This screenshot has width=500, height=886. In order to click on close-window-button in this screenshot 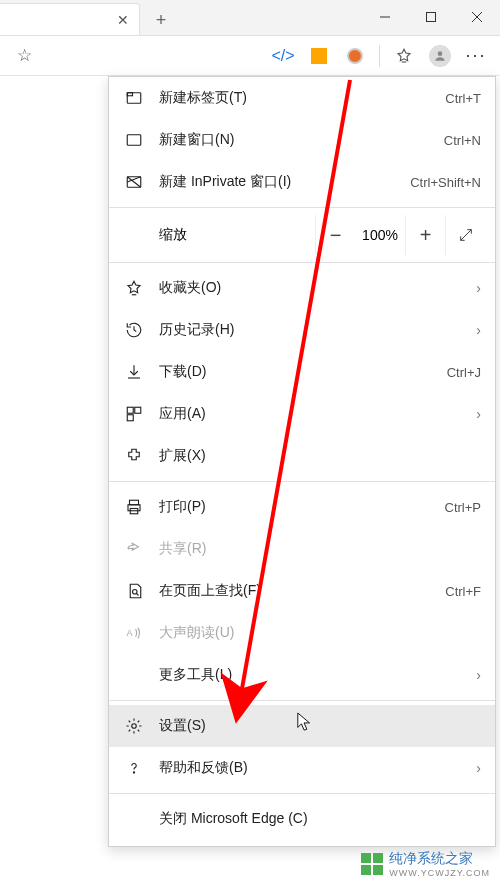, I will do `click(477, 18)`.